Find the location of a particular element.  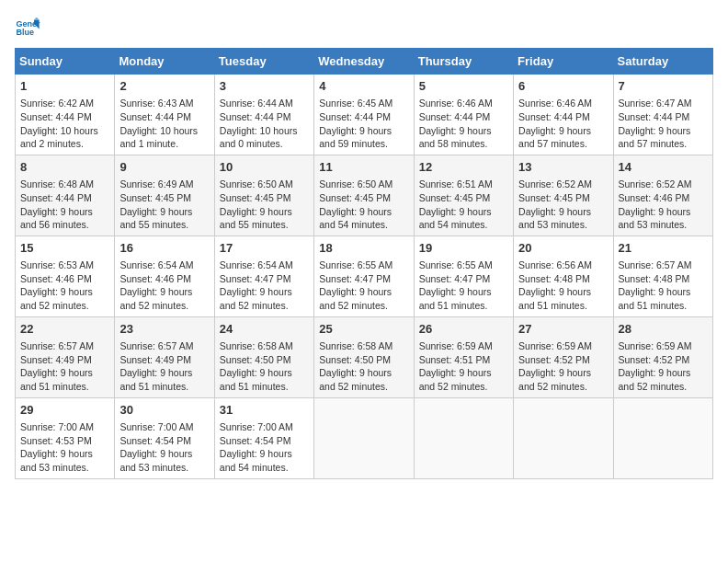

calendar-week-row: 29Sunrise: 7:00 AMSunset: 4:53 PMDayligh… is located at coordinates (364, 438).